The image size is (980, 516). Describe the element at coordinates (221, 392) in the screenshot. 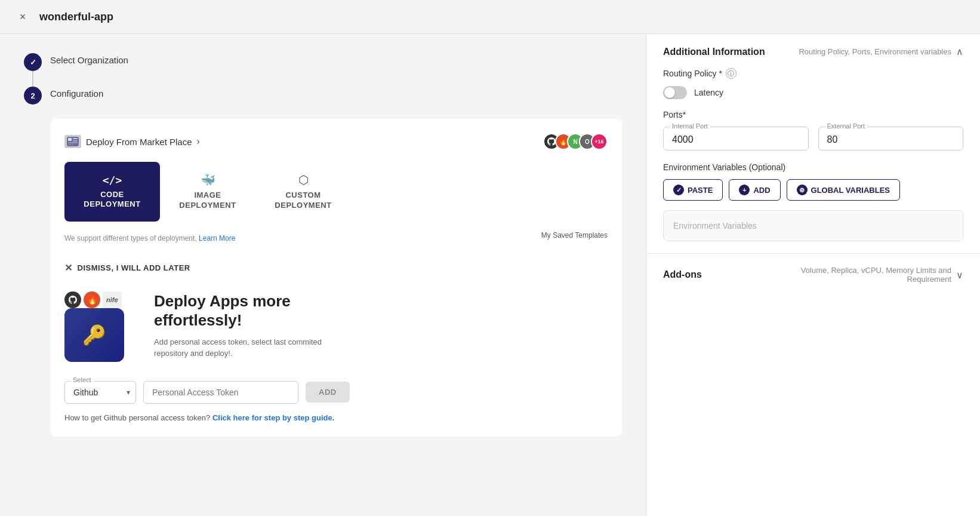

I see `personal-access-token-input` at that location.